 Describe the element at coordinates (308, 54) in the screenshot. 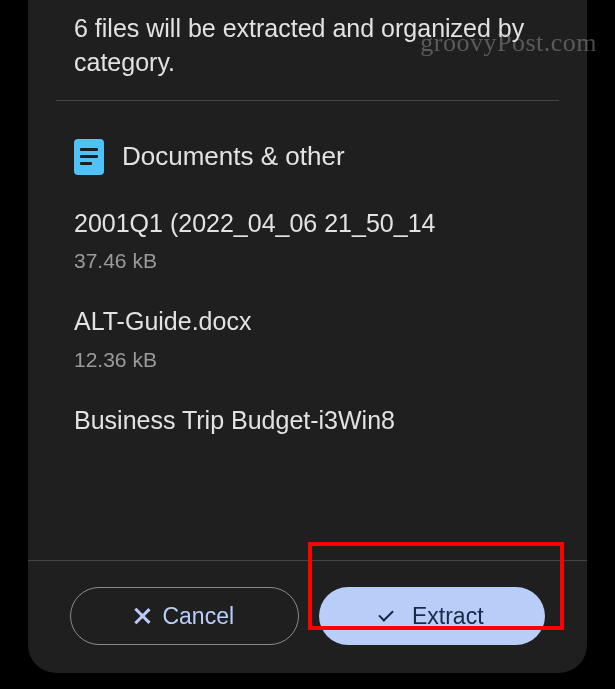

I see `extract-message: 6 files will be extracted and organized …` at that location.